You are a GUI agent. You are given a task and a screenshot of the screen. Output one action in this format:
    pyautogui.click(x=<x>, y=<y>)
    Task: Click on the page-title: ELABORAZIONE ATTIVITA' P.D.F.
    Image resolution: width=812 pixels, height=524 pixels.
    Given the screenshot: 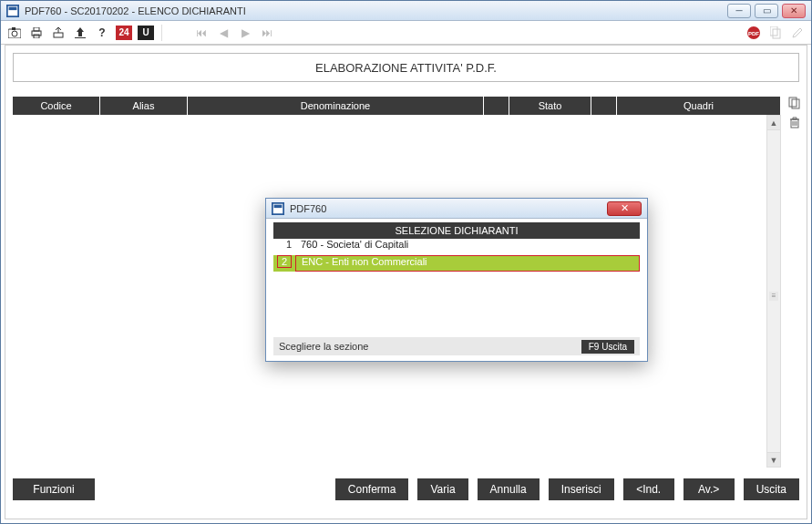 What is the action you would take?
    pyautogui.click(x=406, y=67)
    